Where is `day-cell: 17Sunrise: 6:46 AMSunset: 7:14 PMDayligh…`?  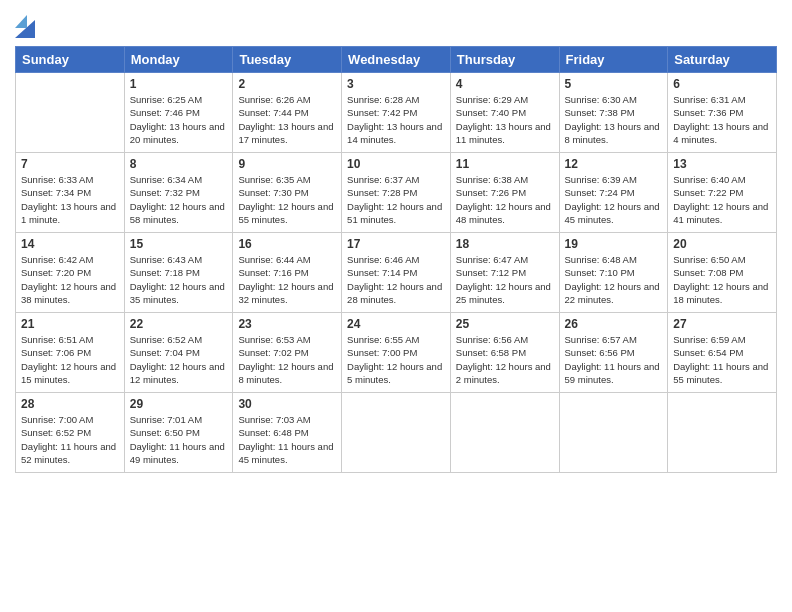
day-cell: 17Sunrise: 6:46 AMSunset: 7:14 PMDayligh… is located at coordinates (396, 273).